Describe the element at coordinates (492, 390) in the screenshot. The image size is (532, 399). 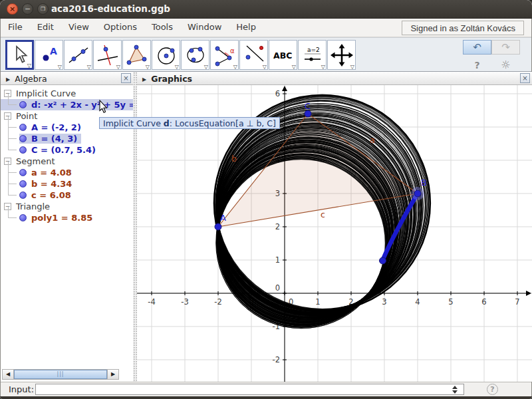
I see `input-help-icon: ?` at that location.